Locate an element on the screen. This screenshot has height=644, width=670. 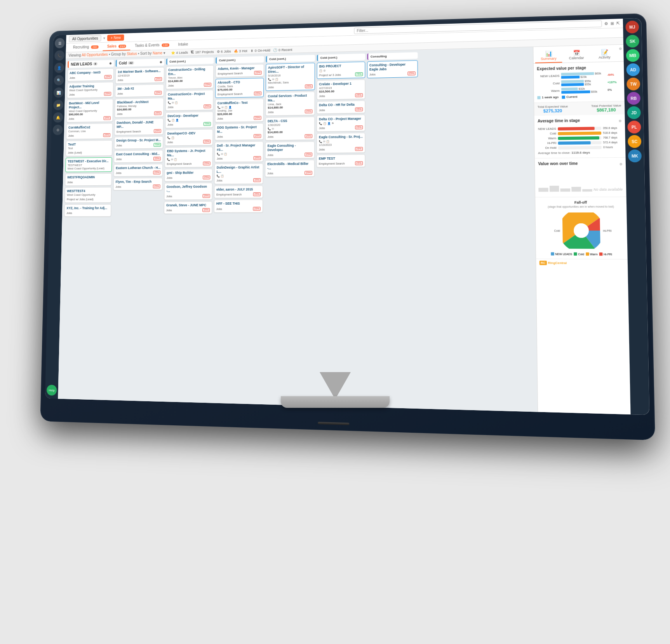
sidebar-icon-chart: 📊 is located at coordinates (59, 92).